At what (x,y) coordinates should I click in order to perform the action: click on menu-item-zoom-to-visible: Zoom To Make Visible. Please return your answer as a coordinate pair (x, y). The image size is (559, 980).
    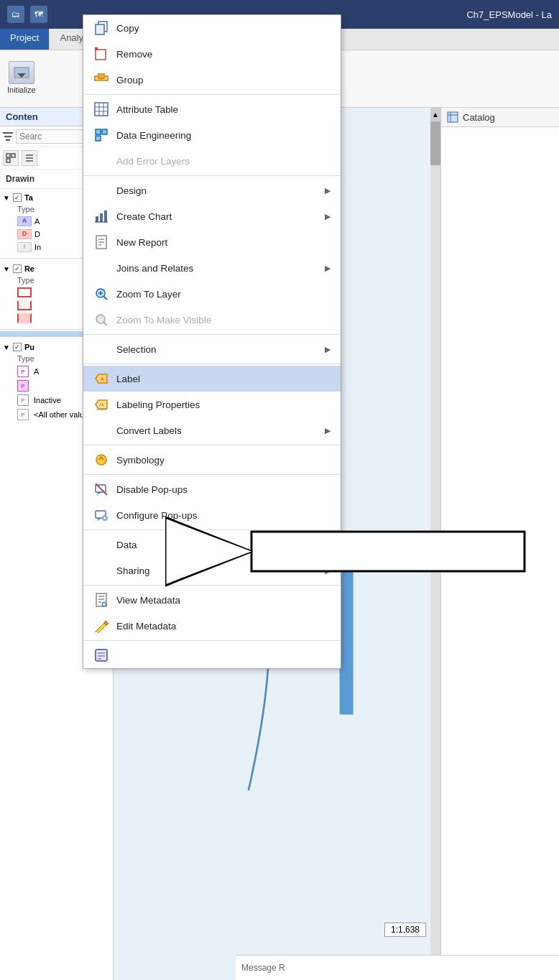
    Looking at the image, I should click on (212, 320).